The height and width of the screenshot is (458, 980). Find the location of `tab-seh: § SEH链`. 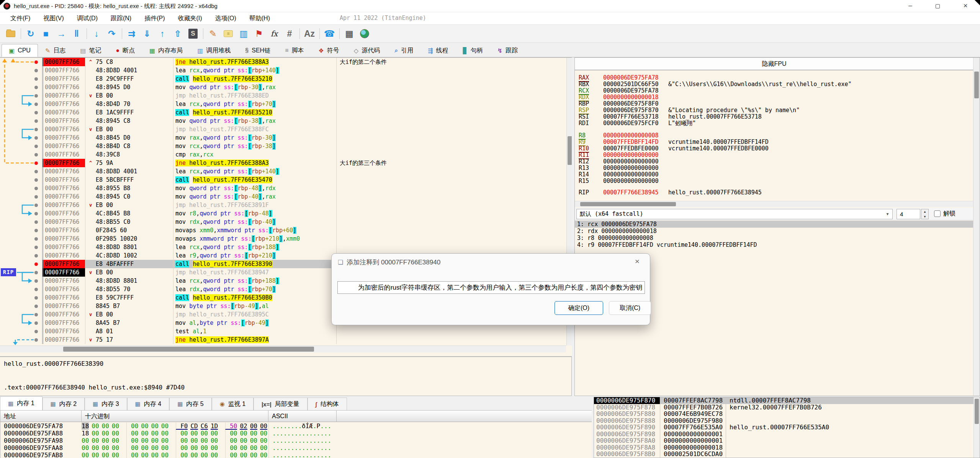

tab-seh: § SEH链 is located at coordinates (258, 51).